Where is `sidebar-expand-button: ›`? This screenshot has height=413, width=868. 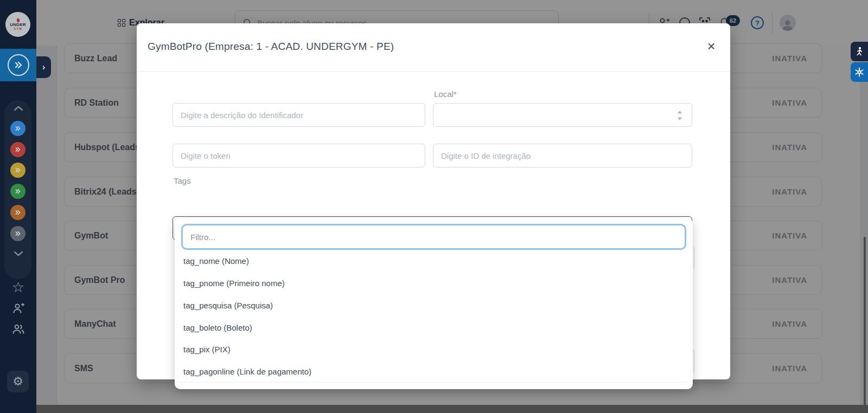
sidebar-expand-button: › is located at coordinates (43, 67).